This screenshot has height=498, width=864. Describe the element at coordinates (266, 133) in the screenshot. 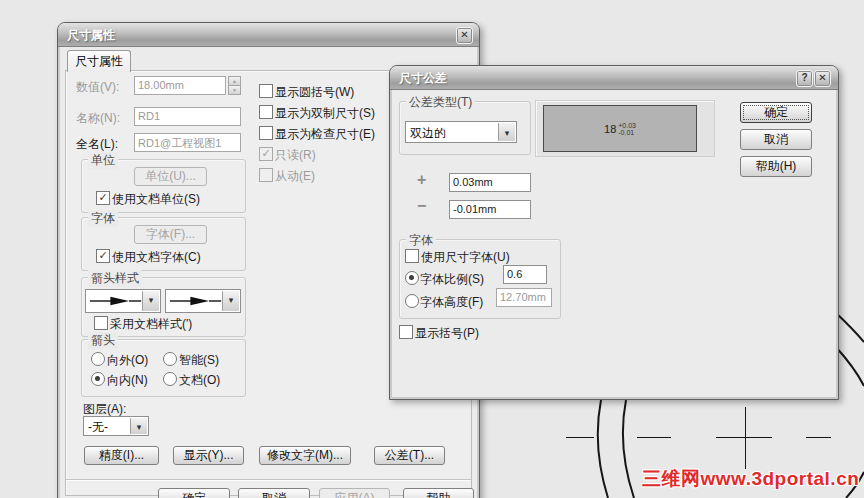

I see `inspection-dimension-checkbox` at that location.